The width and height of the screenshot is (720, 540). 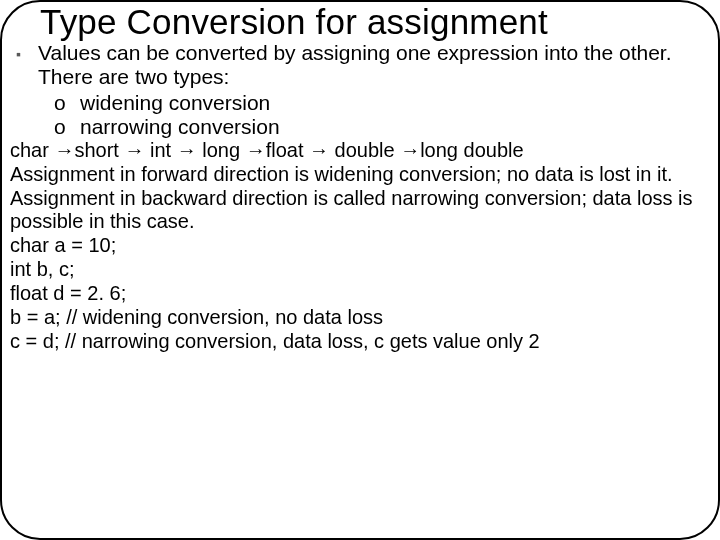 I want to click on code-line: b = a; // widening conversion, no data l…, so click(x=360, y=318).